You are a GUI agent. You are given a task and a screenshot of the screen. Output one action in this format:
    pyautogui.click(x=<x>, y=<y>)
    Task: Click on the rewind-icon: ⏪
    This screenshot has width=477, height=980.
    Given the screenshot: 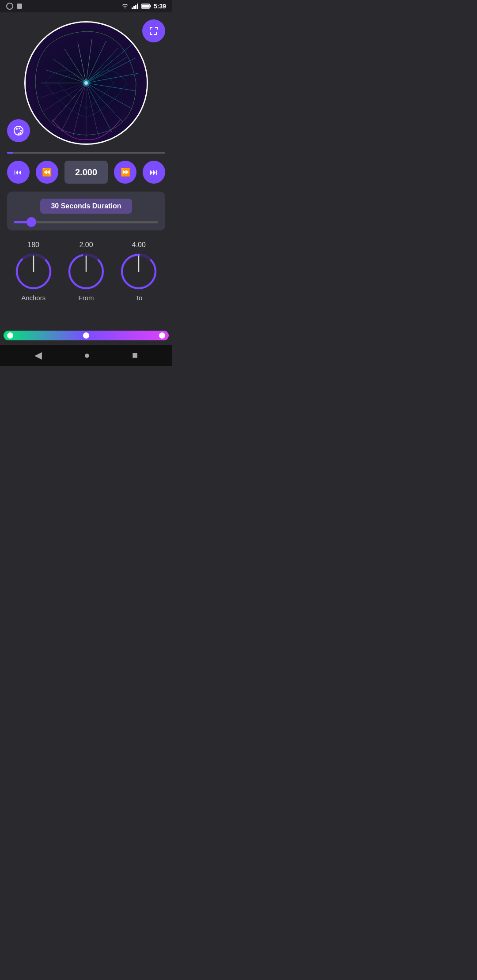 What is the action you would take?
    pyautogui.click(x=47, y=172)
    